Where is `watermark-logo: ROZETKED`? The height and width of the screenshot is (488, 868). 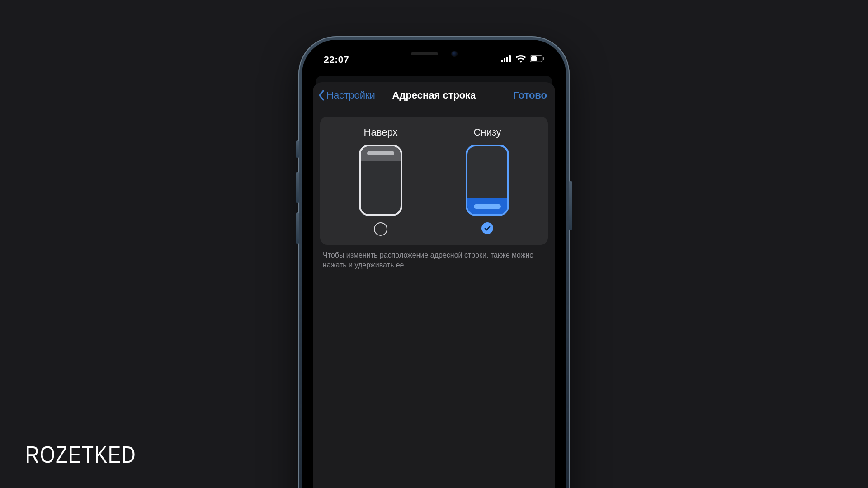 watermark-logo: ROZETKED is located at coordinates (80, 455).